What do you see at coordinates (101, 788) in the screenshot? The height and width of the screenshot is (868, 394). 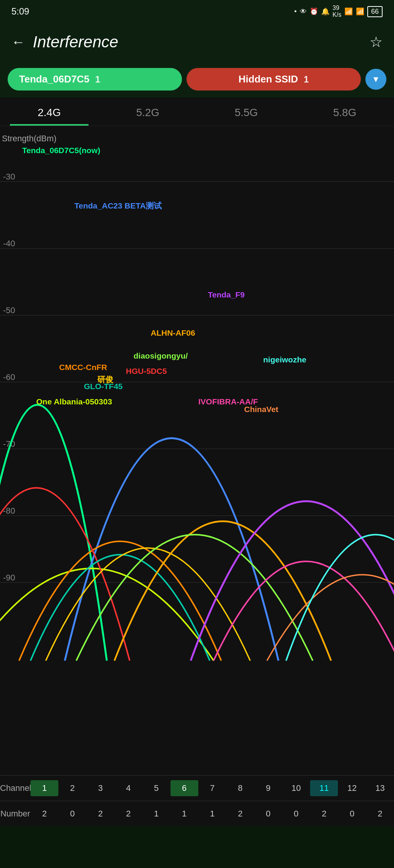 I see `channel-3: 3` at bounding box center [101, 788].